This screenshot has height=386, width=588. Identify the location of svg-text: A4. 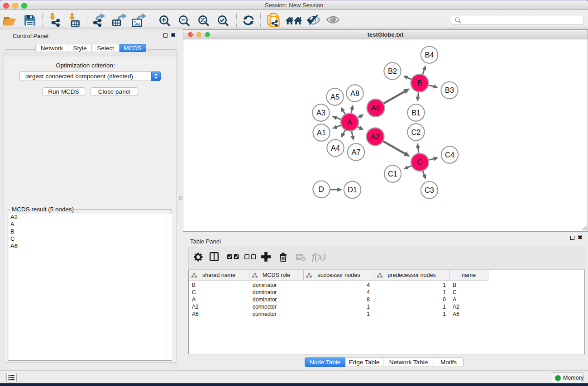
(335, 148).